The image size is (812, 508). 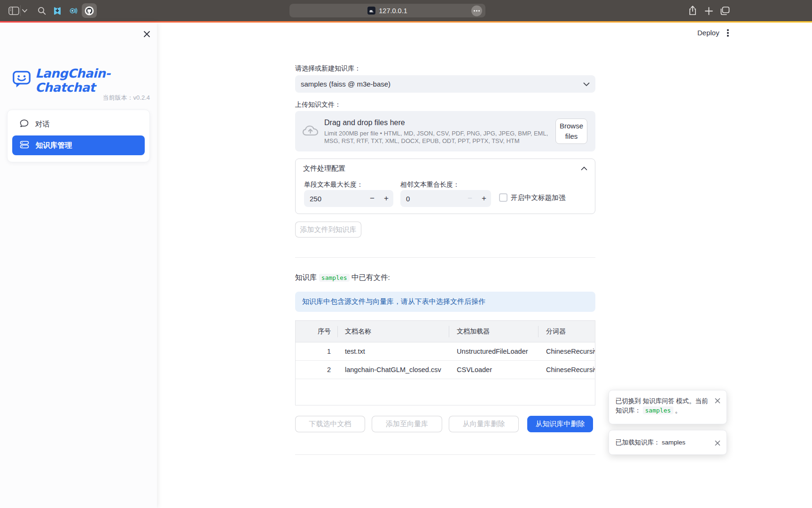 I want to click on brand-title: LangChain-Chatchat, so click(x=96, y=80).